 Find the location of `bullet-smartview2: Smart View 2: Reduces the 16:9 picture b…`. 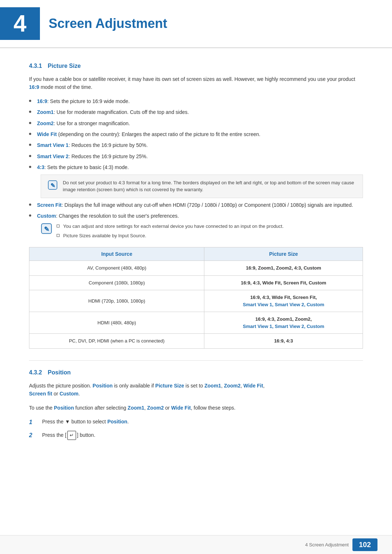

bullet-smartview2: Smart View 2: Reduces the 16:9 picture b… is located at coordinates (196, 156).